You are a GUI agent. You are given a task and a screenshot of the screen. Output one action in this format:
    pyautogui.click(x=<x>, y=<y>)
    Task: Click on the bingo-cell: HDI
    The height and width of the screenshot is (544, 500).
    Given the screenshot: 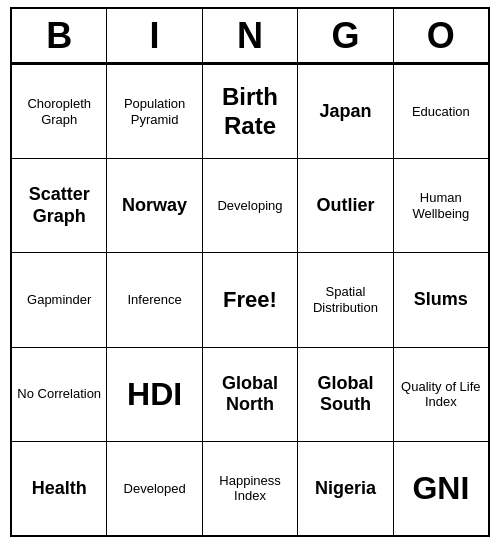 What is the action you would take?
    pyautogui.click(x=154, y=394)
    